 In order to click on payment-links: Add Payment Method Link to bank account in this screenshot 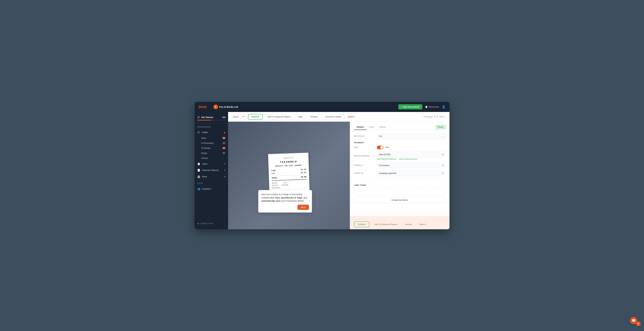, I will do `click(411, 159)`.